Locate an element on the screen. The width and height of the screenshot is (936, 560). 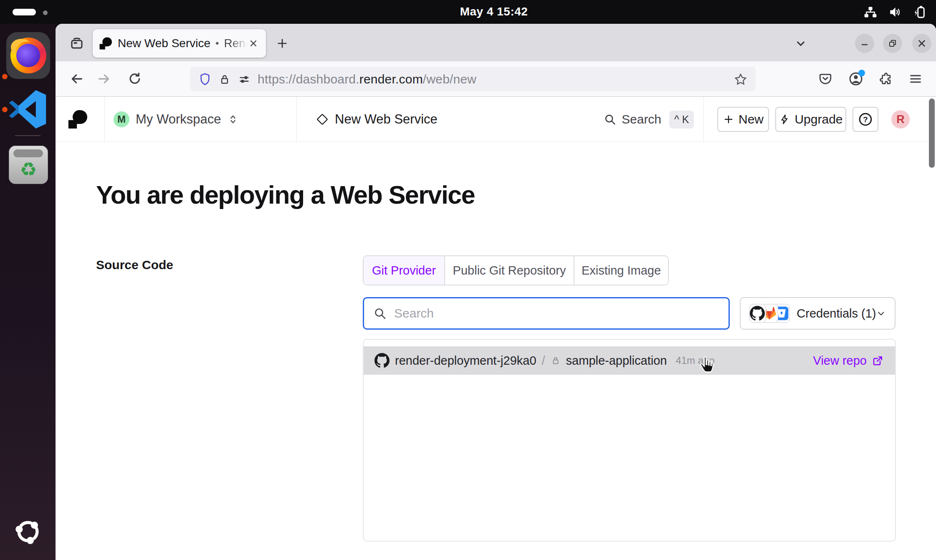
system-top-bar: May 4 15:42 is located at coordinates (468, 12).